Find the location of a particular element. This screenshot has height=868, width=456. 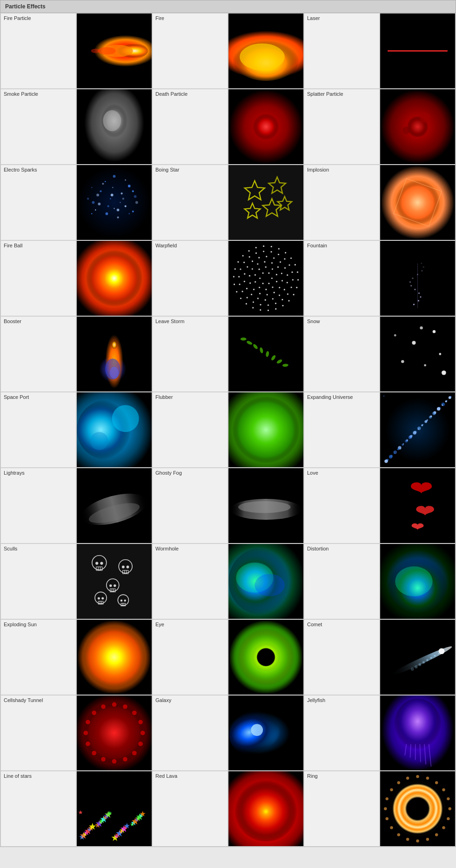

label-ghosty-fog: Ghosty Fog is located at coordinates (190, 506).